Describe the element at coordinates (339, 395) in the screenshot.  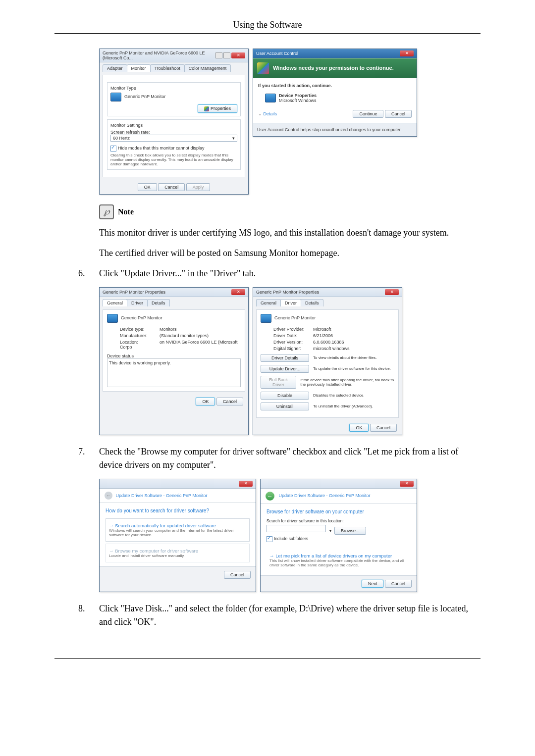
I see `disable-desc: Disables the selected device.` at that location.